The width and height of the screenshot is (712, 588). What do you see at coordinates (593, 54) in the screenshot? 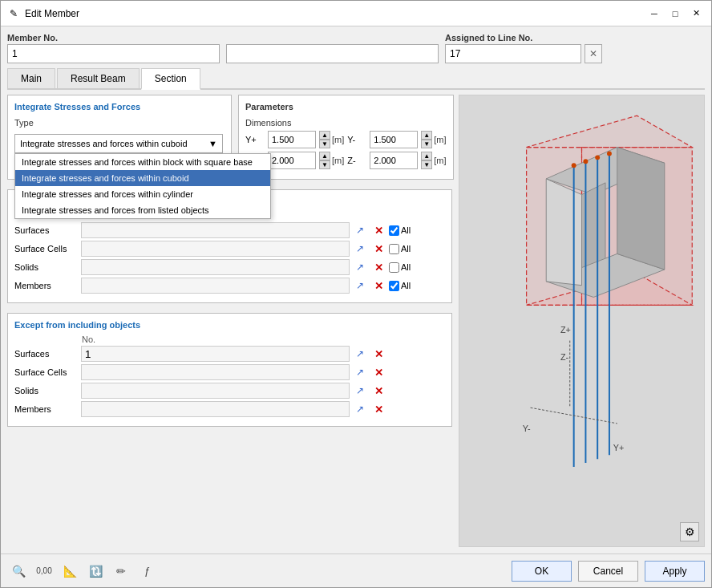
I see `assigned-clear-button: ✕` at bounding box center [593, 54].